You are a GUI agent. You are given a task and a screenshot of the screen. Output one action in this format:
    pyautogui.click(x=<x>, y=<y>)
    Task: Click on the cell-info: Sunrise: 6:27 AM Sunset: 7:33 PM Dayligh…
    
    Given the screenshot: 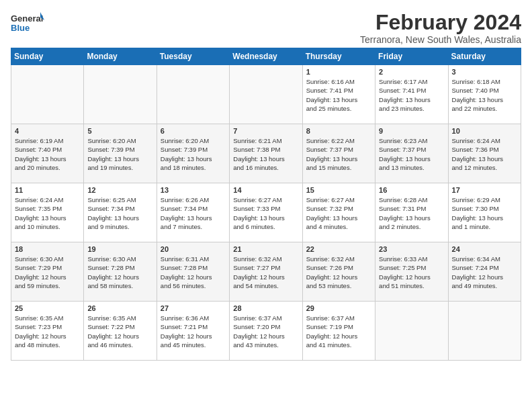 What is the action you would take?
    pyautogui.click(x=266, y=214)
    